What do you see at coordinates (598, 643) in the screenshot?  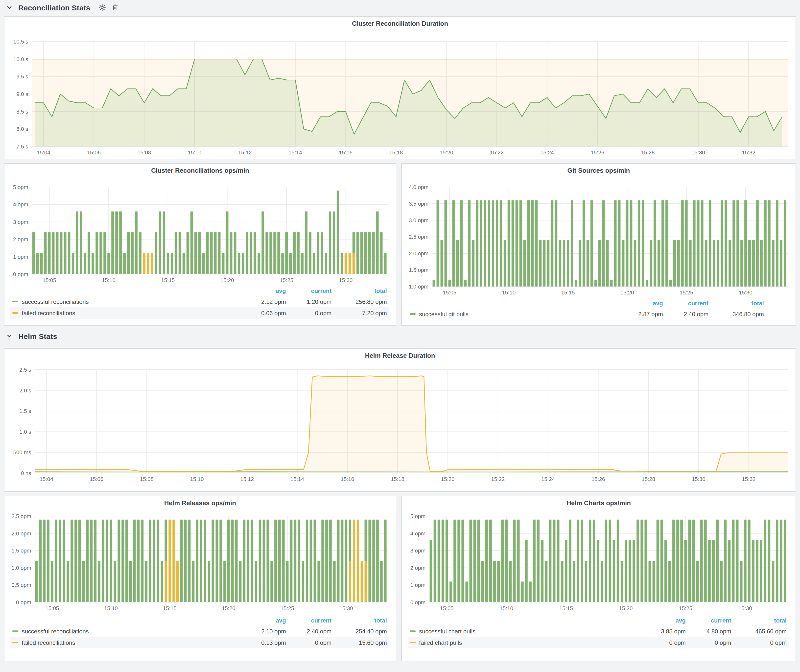 I see `legend-row-failed: failed chart pulls 0 opm 0 opm 0 opm` at bounding box center [598, 643].